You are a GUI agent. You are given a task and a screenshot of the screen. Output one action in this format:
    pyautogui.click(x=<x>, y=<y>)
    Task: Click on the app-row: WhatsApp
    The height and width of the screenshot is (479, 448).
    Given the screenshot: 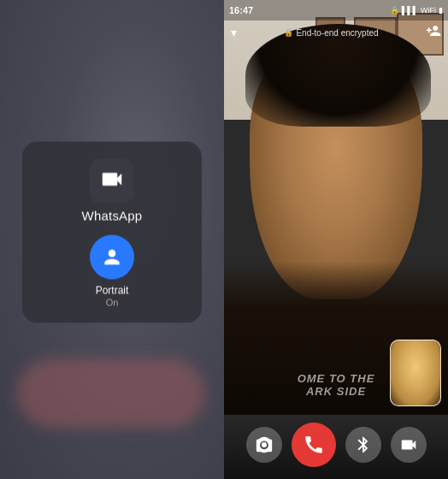 What is the action you would take?
    pyautogui.click(x=113, y=192)
    